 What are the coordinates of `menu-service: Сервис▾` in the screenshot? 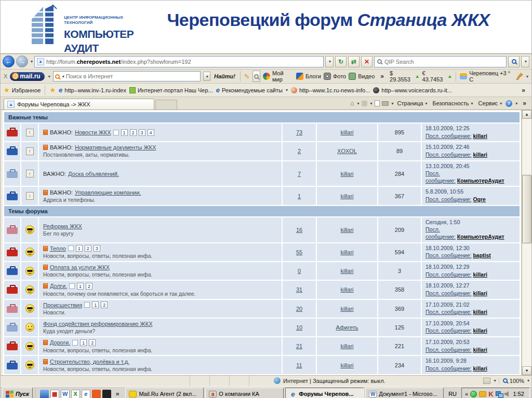 It's located at (490, 103).